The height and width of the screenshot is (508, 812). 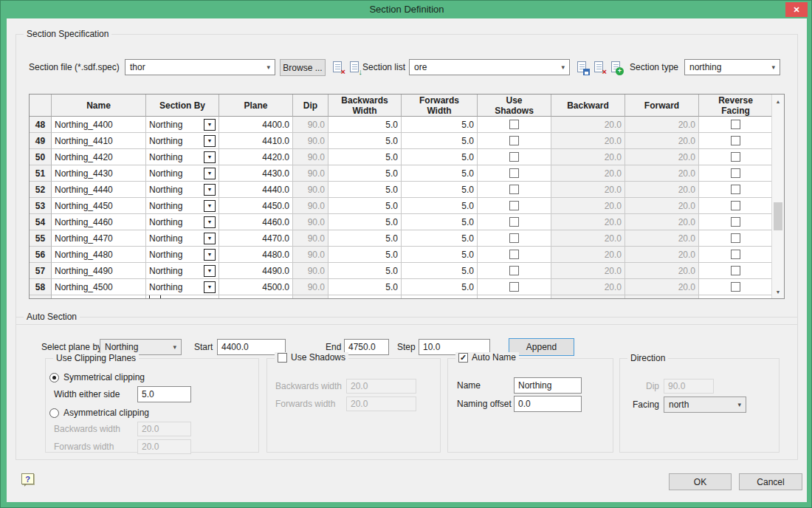 What do you see at coordinates (599, 68) in the screenshot?
I see `delete-section-list-icon: ×` at bounding box center [599, 68].